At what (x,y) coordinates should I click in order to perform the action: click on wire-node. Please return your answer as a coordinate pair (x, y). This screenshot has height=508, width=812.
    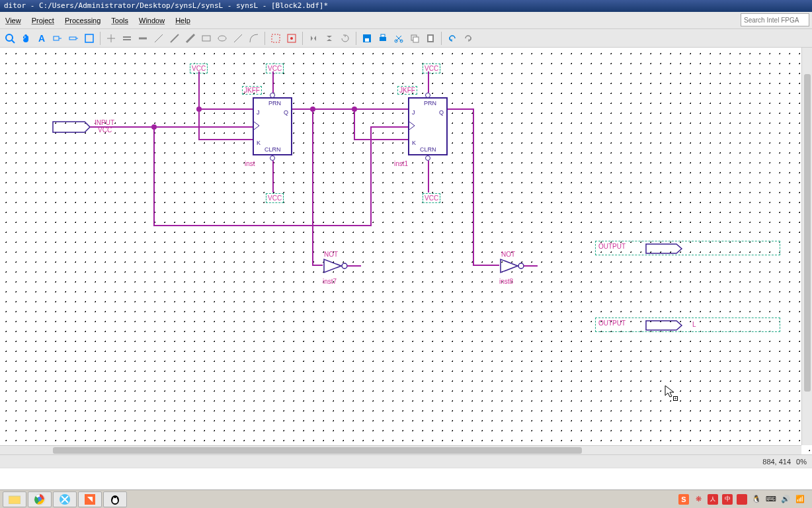
    Looking at the image, I should click on (354, 109).